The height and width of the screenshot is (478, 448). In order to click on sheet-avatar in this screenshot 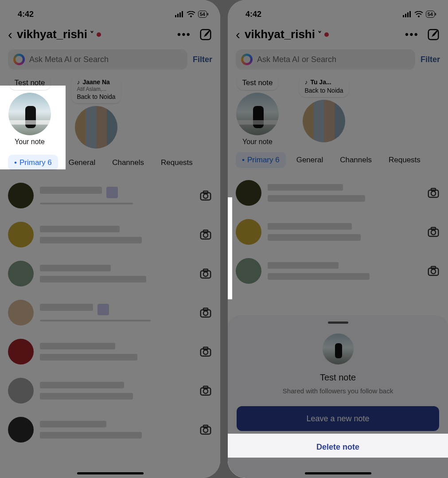, I will do `click(338, 349)`.